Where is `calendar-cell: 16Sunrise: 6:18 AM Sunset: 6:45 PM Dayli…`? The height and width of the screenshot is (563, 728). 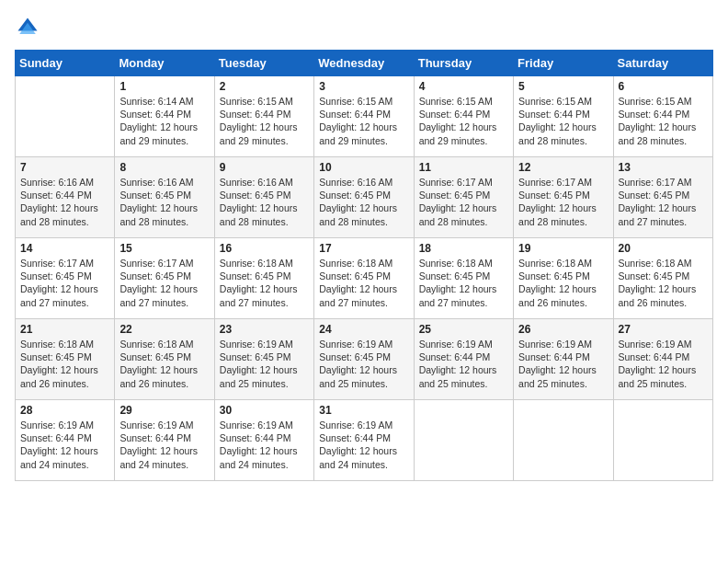
calendar-cell: 16Sunrise: 6:18 AM Sunset: 6:45 PM Dayli… is located at coordinates (264, 279).